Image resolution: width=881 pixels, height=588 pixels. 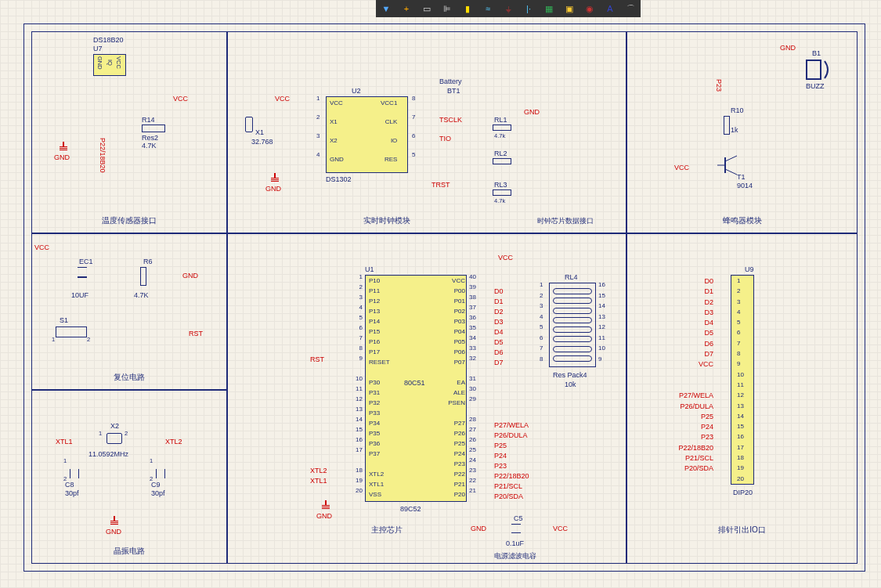 I want to click on vcc-label: VCC, so click(x=180, y=99).